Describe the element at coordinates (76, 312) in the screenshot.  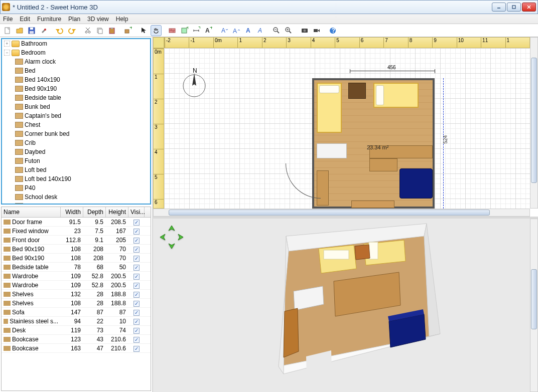
I see `table-row: Sofa1478787✓` at that location.